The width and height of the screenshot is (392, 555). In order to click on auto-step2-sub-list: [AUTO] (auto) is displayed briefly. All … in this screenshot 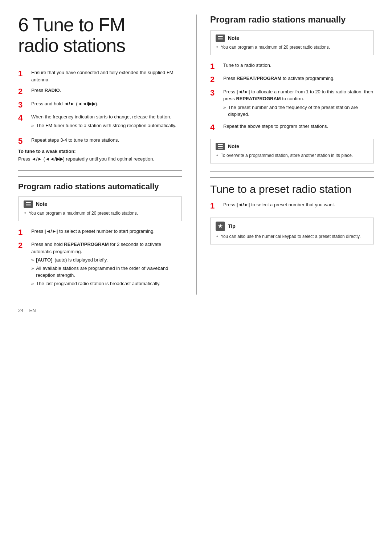, I will do `click(107, 272)`.